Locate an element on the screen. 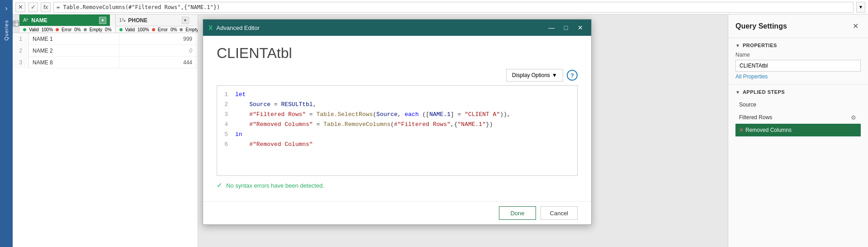  phone-empty-label: Empty is located at coordinates (192, 30).